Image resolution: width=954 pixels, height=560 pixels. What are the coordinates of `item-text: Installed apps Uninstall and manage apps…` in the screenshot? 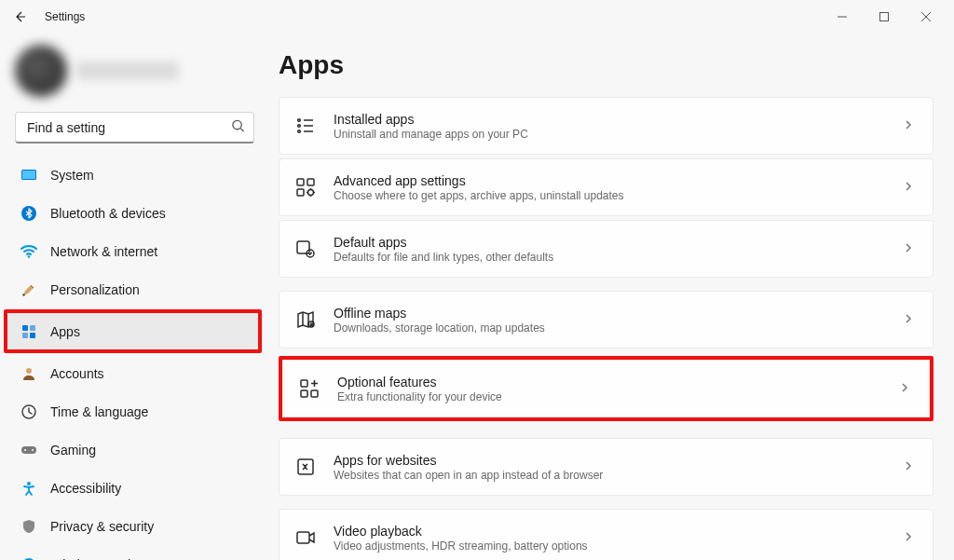 It's located at (619, 127).